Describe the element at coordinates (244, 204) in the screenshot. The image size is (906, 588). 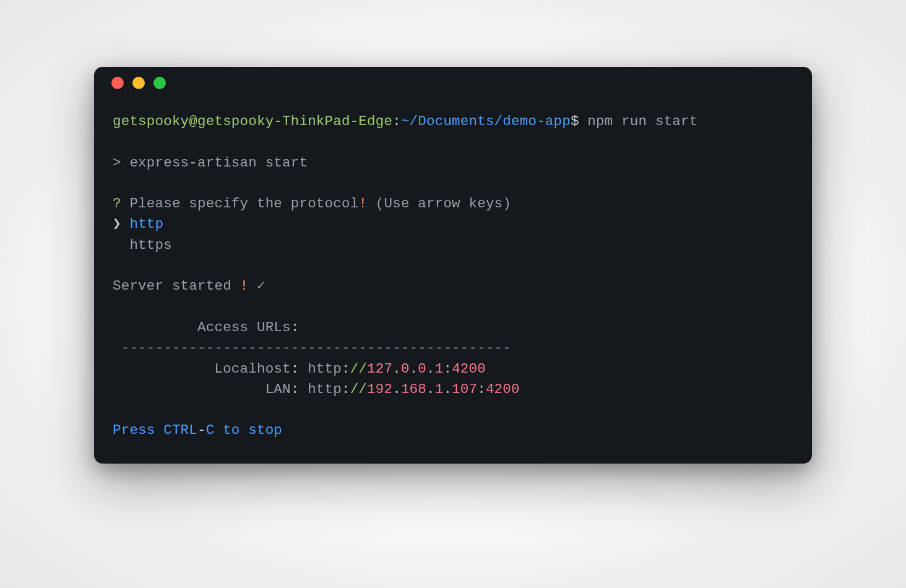
I see `question-text: Please specify the protocol` at that location.